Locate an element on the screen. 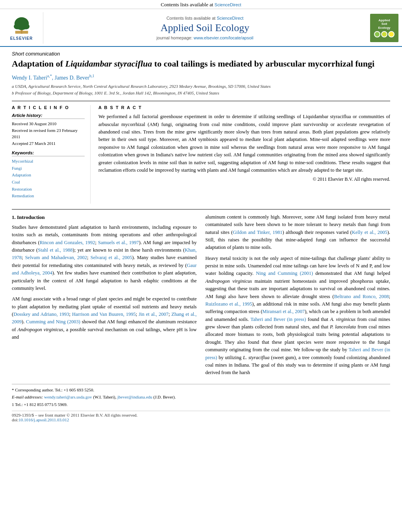 Image resolution: width=402 pixels, height=532 pixels. body-col-right: aluminum content is commonly high. Moreo… is located at coordinates (298, 297).